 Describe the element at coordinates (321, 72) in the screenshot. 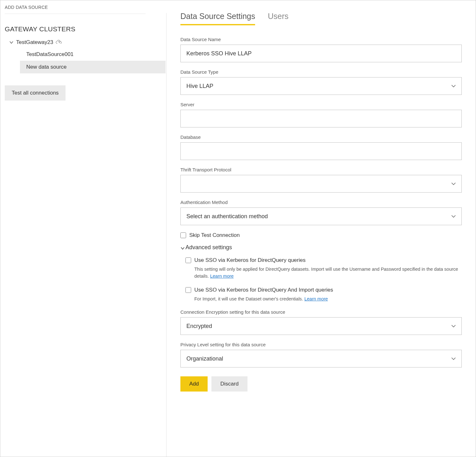

I see `data-source-type-label: Data Source Type` at that location.